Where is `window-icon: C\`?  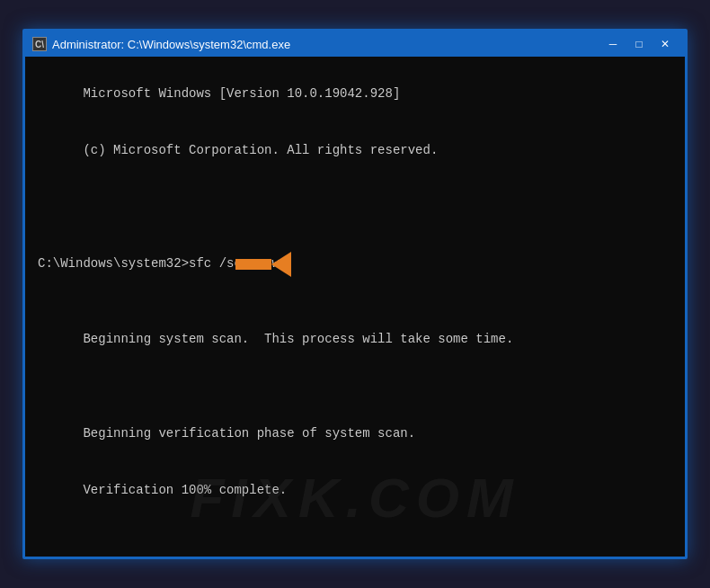
window-icon: C\ is located at coordinates (40, 44).